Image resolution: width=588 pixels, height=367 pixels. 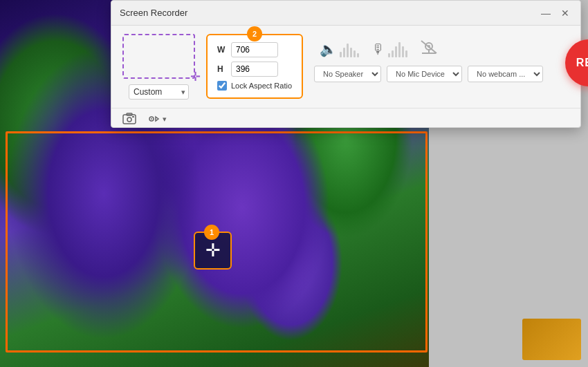 What do you see at coordinates (156, 119) in the screenshot?
I see `camera-settings-button: ▾` at bounding box center [156, 119].